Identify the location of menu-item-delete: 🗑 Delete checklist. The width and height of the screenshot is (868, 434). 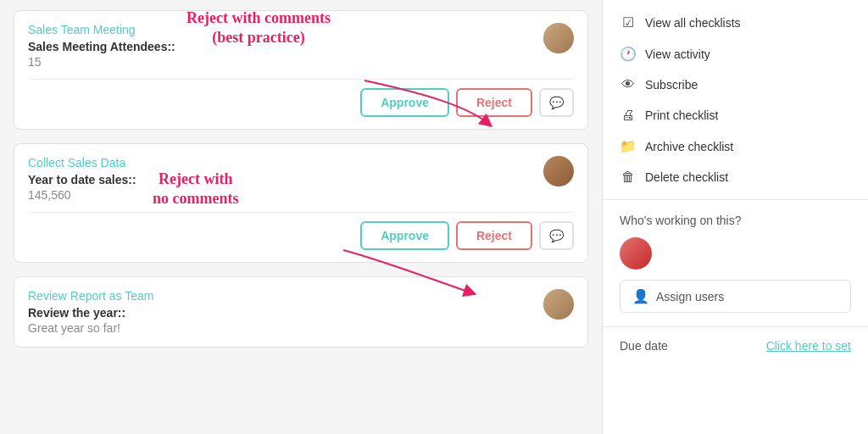
(736, 177).